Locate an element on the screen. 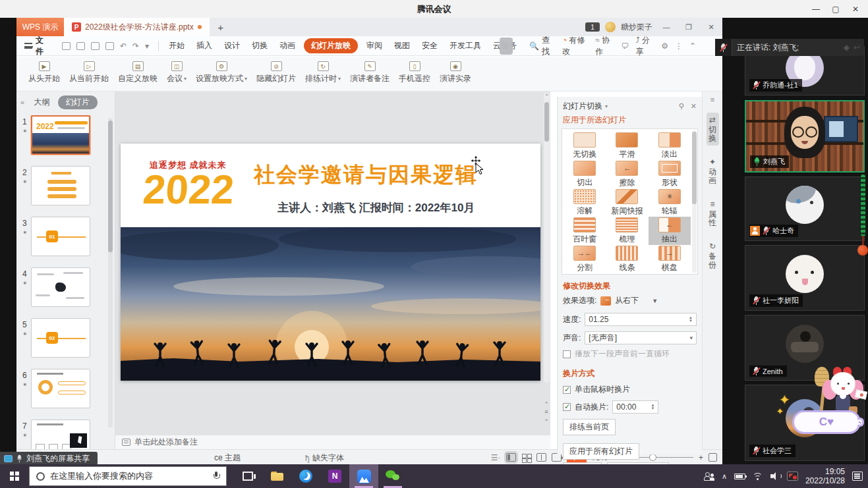 This screenshot has width=868, height=488. comment-icon: 🗩 is located at coordinates (625, 46).